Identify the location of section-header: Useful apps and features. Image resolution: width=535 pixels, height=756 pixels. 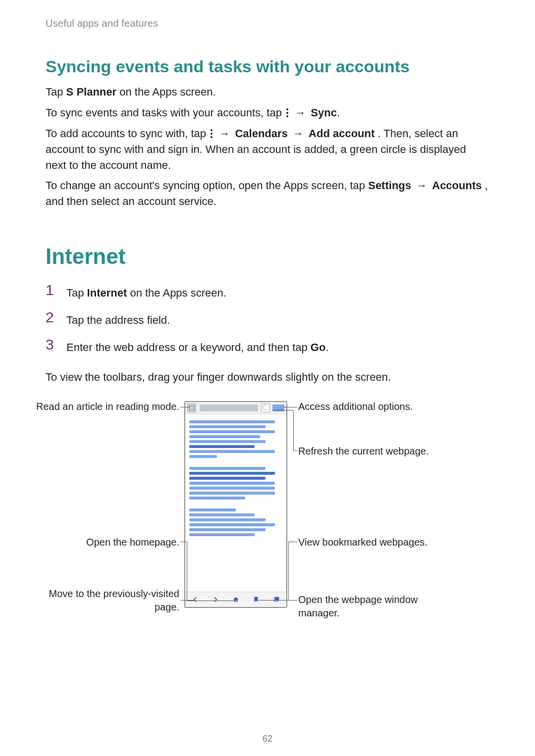
(268, 24).